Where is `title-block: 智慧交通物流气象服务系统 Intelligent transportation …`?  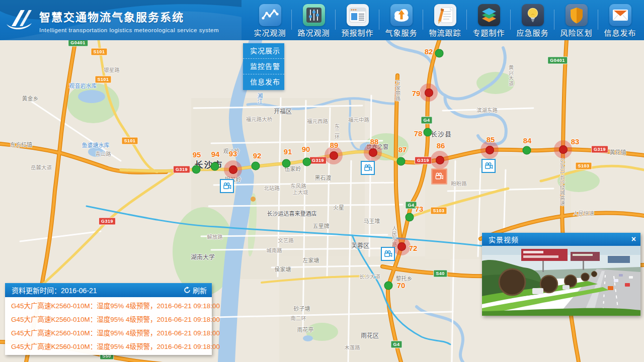 title-block: 智慧交通物流气象服务系统 Intelligent transportation … is located at coordinates (129, 21).